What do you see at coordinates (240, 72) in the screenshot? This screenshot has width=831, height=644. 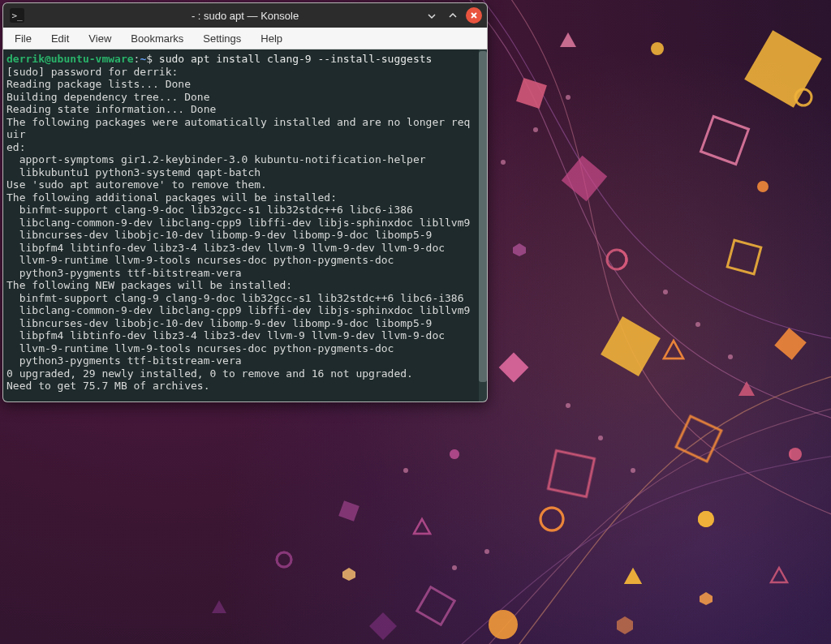 I see `terminal-line: [sudo] password for derrik:` at bounding box center [240, 72].